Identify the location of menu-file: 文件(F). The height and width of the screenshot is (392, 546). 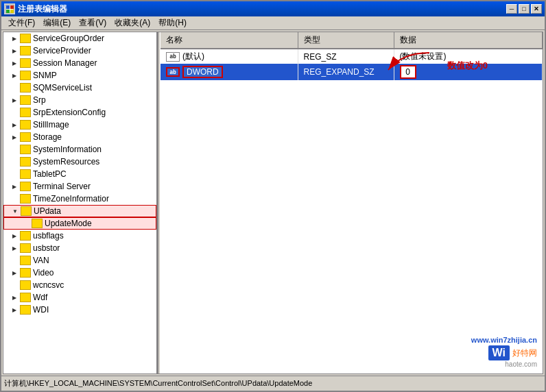
(22, 23).